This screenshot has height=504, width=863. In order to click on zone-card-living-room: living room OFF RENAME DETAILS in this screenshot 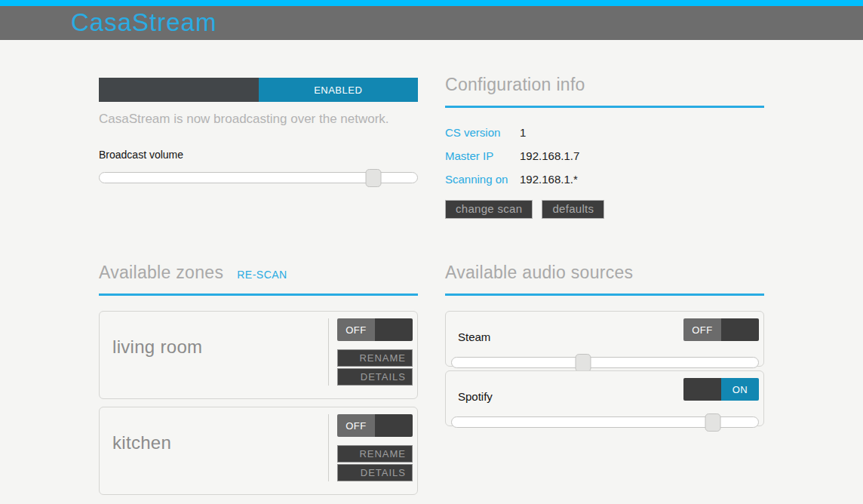, I will do `click(258, 355)`.